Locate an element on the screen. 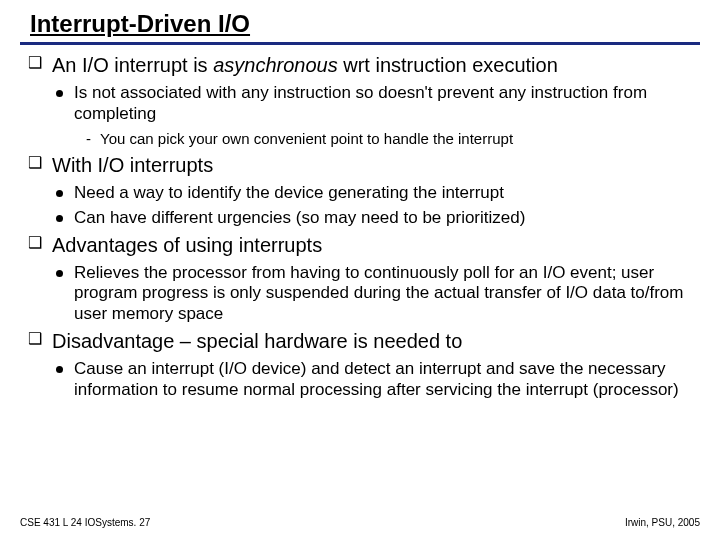 This screenshot has height=540, width=720. subsub-text: You can pick your own convenient point t… is located at coordinates (306, 138).